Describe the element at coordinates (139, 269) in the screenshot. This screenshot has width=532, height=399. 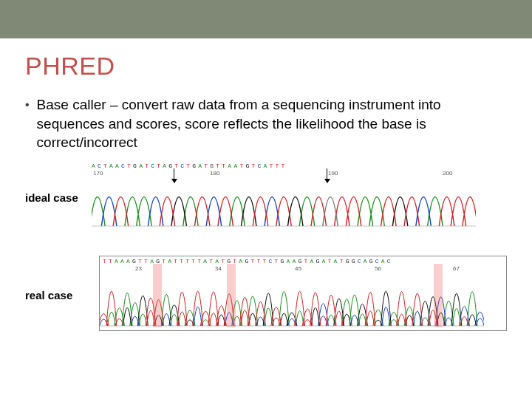
I see `pos-marker: 23` at that location.